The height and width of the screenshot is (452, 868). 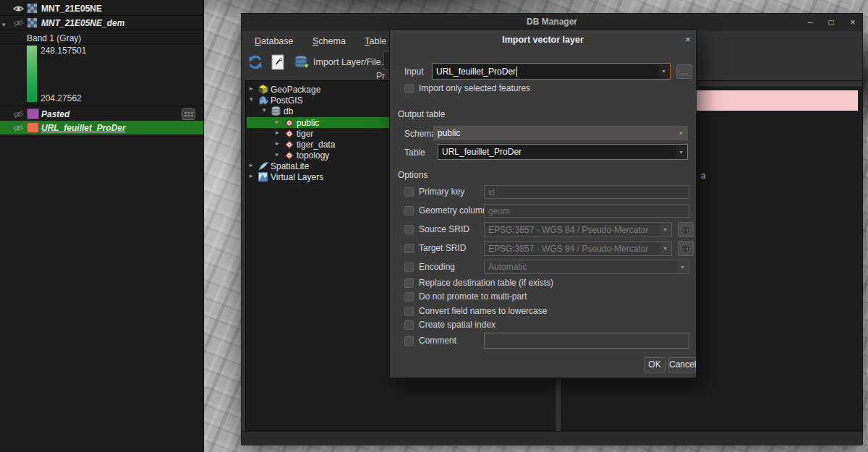 What do you see at coordinates (341, 62) in the screenshot?
I see `import-layer-button: Import Layer/File…` at bounding box center [341, 62].